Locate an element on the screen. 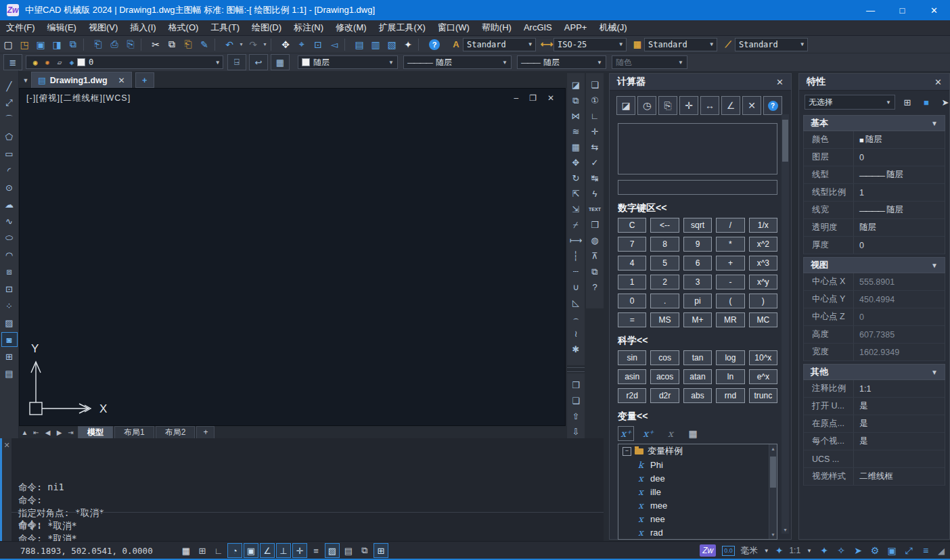 This screenshot has width=950, height=560. rotate-tool: ↻ is located at coordinates (576, 179).